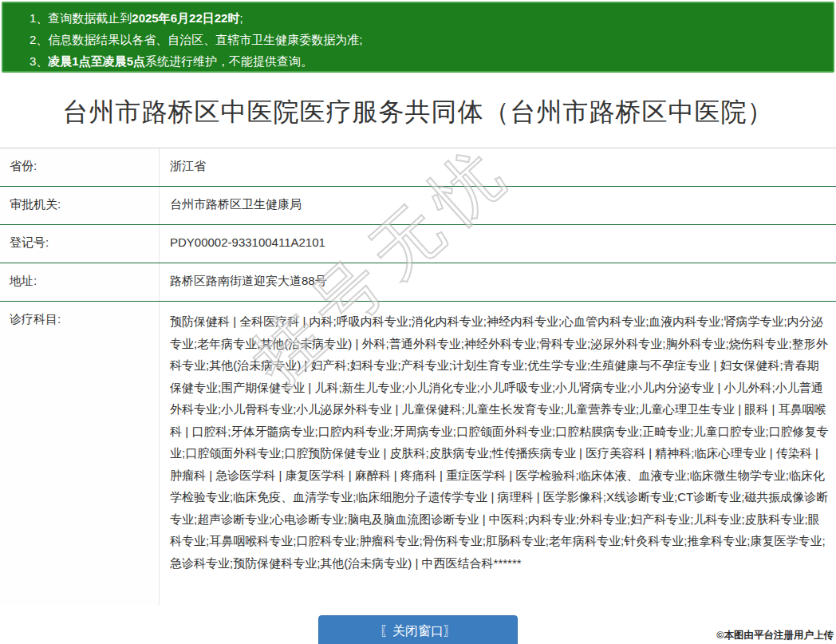 The width and height of the screenshot is (836, 644). I want to click on notice-line-3: 3、凌晨1点至凌晨5点系统进行维护，不能提供查询。, so click(428, 61).